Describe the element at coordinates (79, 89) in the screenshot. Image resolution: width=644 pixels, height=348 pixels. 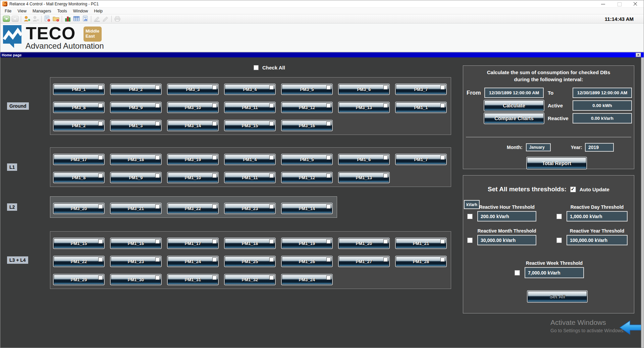
I see `meter-button-PM3_1: PM3_1` at that location.